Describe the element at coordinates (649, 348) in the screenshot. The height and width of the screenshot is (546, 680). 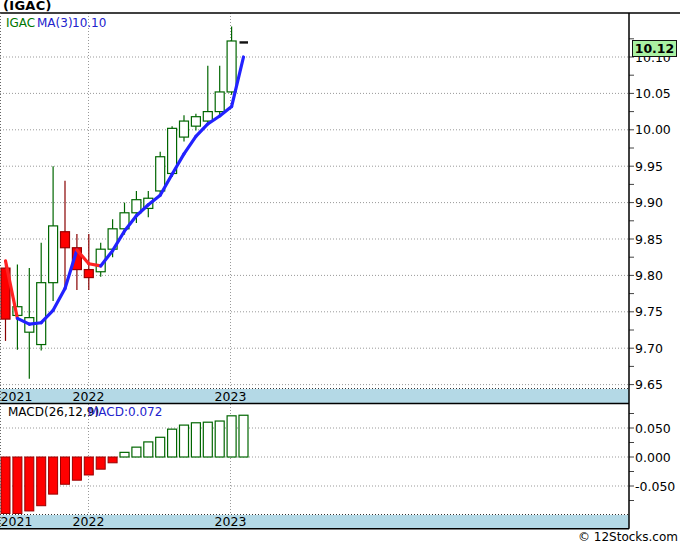
I see `svg-text: 9.70` at that location.